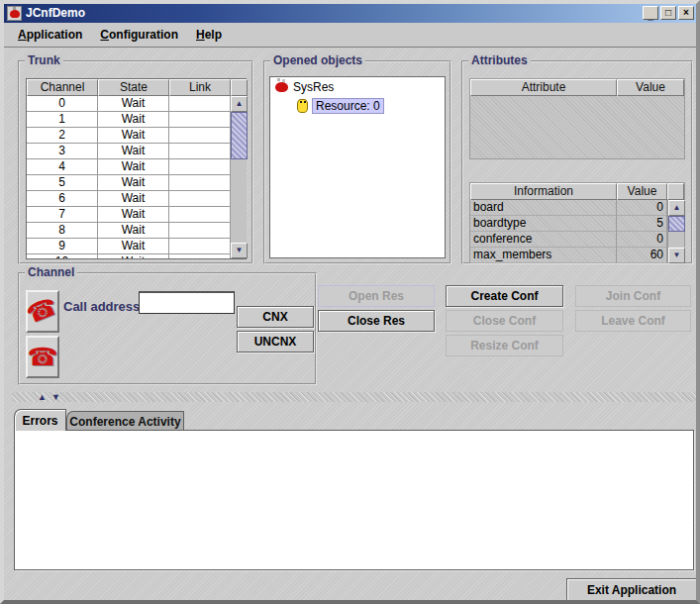  Describe the element at coordinates (275, 342) in the screenshot. I see `uncnx-button: UNCNX` at that location.